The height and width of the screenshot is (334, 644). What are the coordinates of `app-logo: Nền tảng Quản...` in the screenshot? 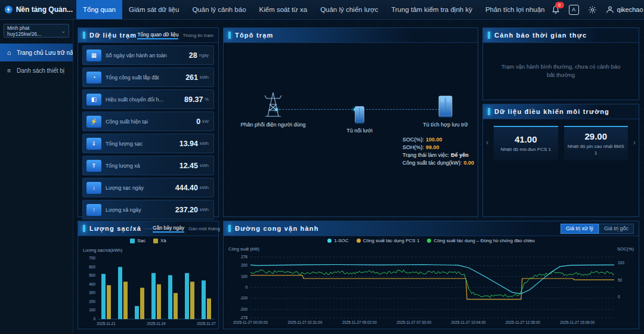 It's located at (36, 10).